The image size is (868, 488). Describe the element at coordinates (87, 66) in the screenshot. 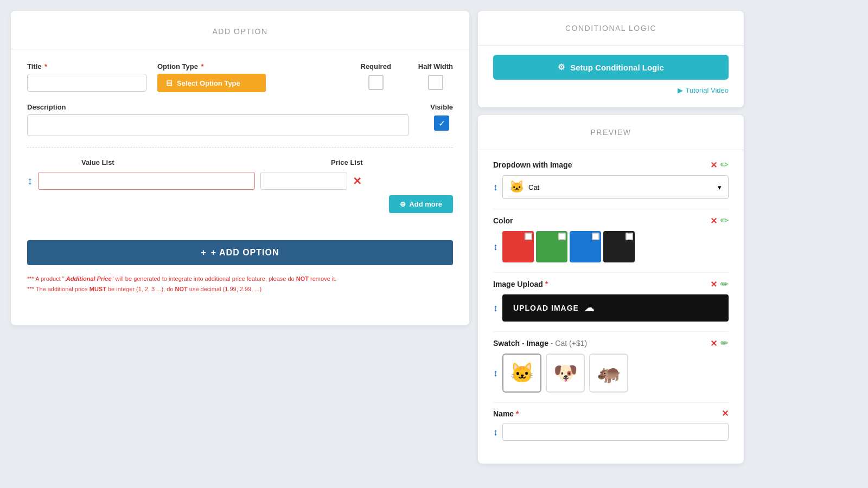

I see `title-label: Title *` at that location.